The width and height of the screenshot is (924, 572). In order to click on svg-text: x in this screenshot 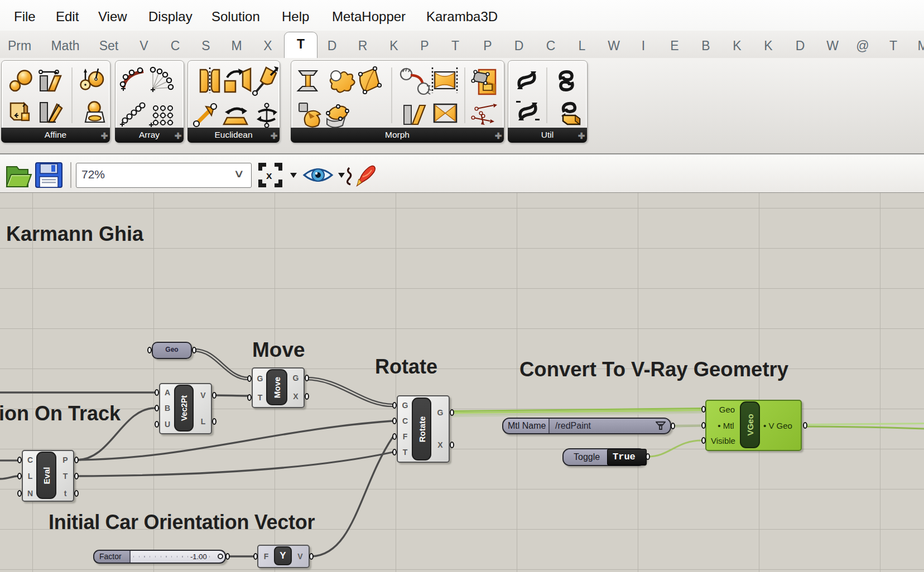, I will do `click(269, 175)`.